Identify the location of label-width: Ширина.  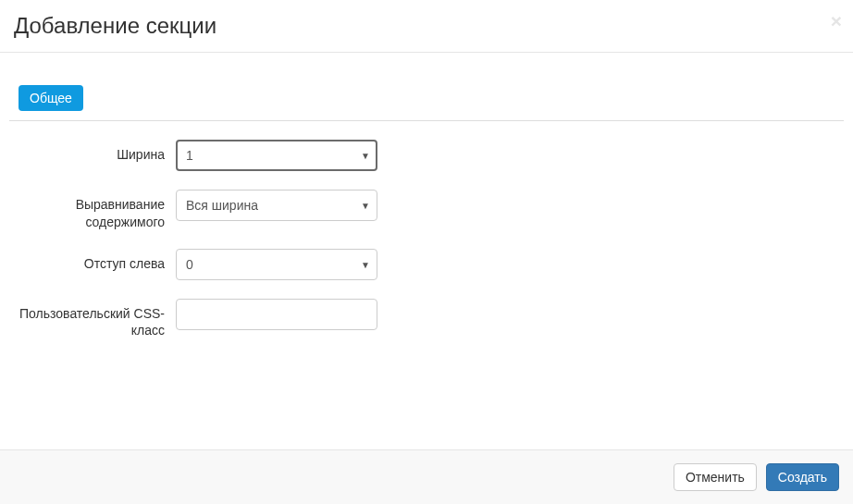
(93, 152).